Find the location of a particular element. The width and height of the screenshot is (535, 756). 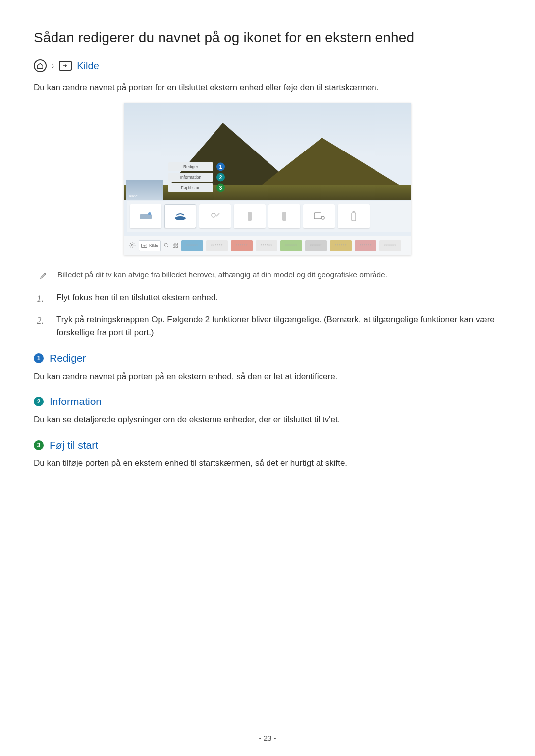

step-text: Flyt fokus hen til en tilsluttet ekstern… is located at coordinates (137, 298).